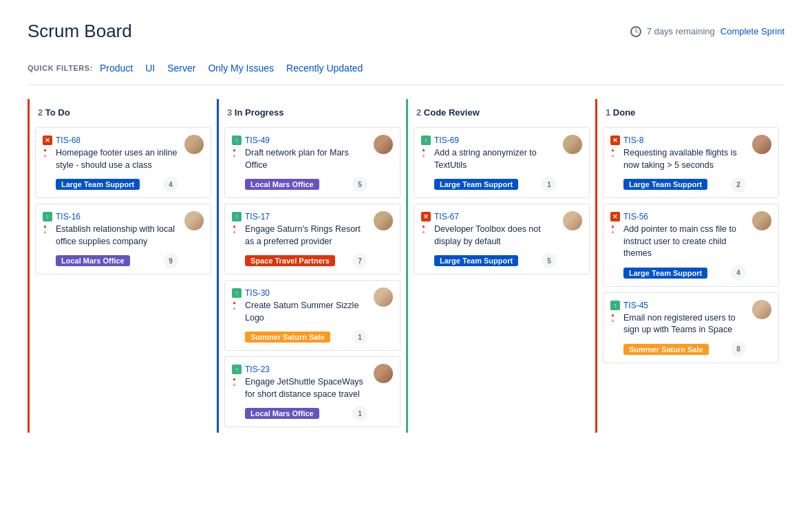 This screenshot has width=812, height=509. What do you see at coordinates (117, 140) in the screenshot?
I see `card-id-row: TIS-68` at bounding box center [117, 140].